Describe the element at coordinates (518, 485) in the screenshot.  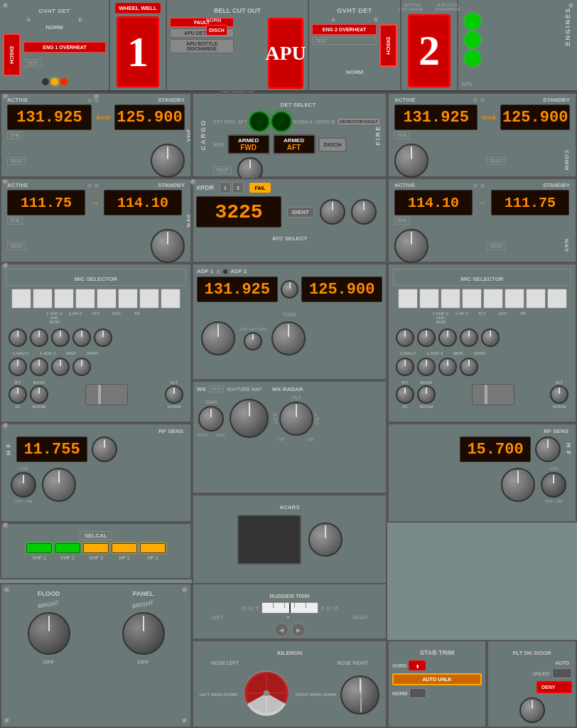
I see `hf-right-tuning-knob` at that location.